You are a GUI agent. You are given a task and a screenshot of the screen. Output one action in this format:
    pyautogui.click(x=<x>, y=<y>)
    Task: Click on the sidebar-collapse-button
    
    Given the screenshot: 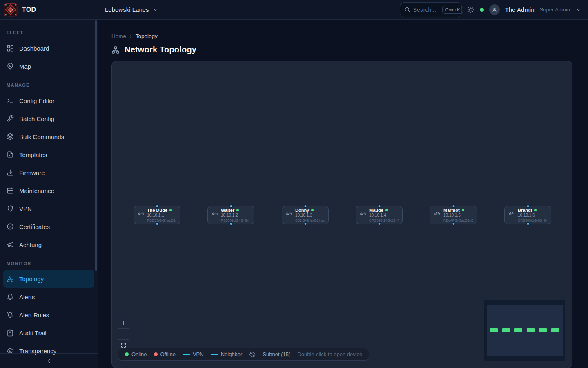 What is the action you would take?
    pyautogui.click(x=49, y=361)
    